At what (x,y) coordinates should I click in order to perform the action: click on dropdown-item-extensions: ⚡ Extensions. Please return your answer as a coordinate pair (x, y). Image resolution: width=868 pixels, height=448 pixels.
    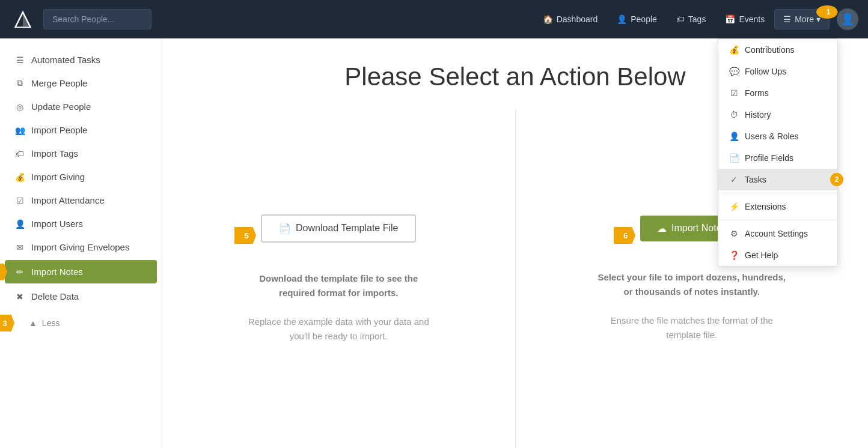
    Looking at the image, I should click on (778, 207).